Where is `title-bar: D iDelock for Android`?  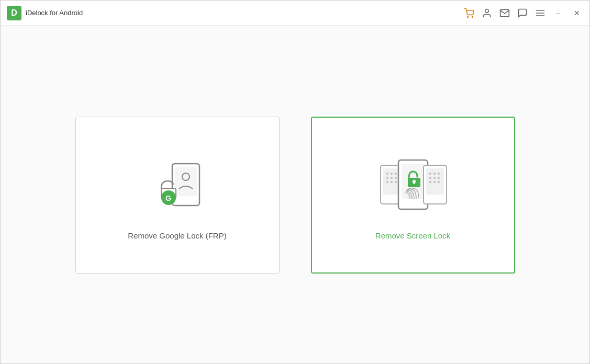 title-bar: D iDelock for Android is located at coordinates (295, 13).